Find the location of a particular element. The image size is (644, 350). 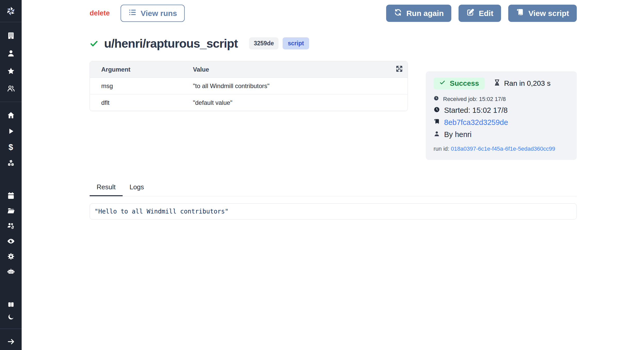

script-hash-link: 8eb7fca32d3259de is located at coordinates (476, 123).